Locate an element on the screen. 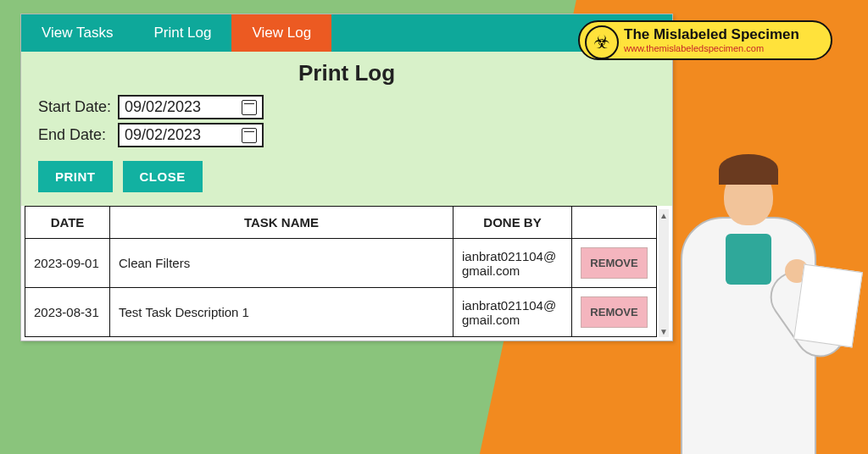 Image resolution: width=868 pixels, height=454 pixels. tab-print-log: Print Log is located at coordinates (182, 33).